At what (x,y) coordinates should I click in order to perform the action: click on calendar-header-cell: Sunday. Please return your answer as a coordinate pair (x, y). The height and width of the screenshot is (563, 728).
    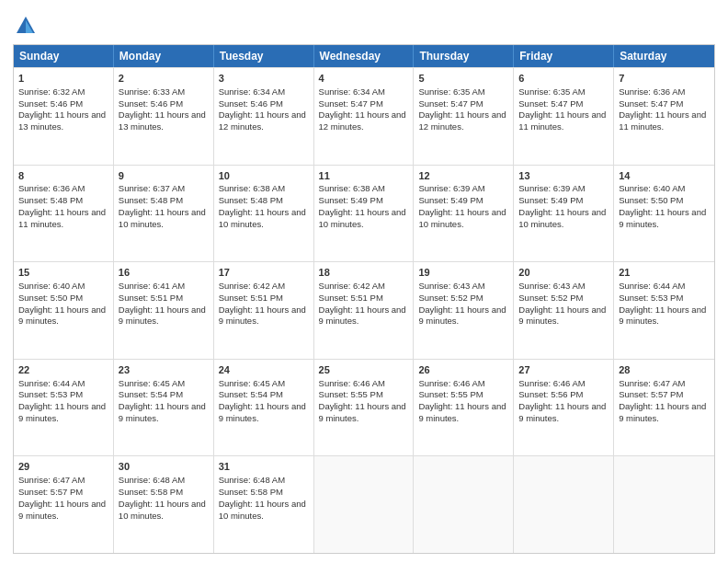
    Looking at the image, I should click on (64, 56).